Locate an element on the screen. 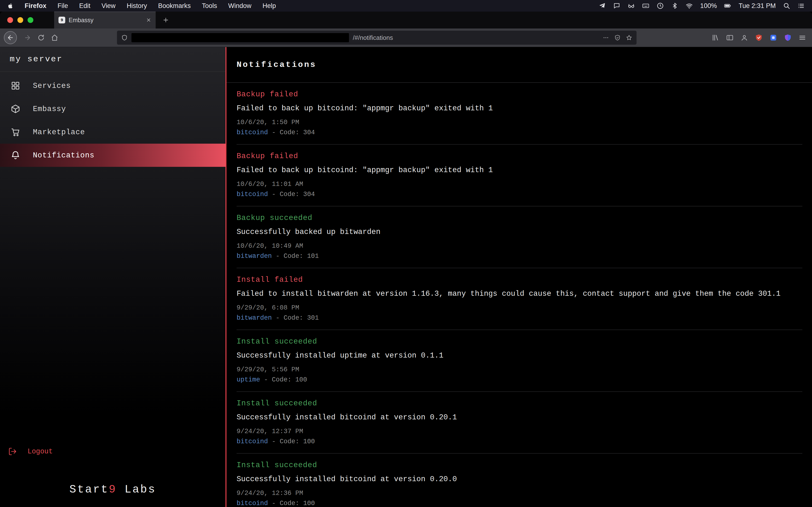 The image size is (812, 507). battery-icon is located at coordinates (727, 6).